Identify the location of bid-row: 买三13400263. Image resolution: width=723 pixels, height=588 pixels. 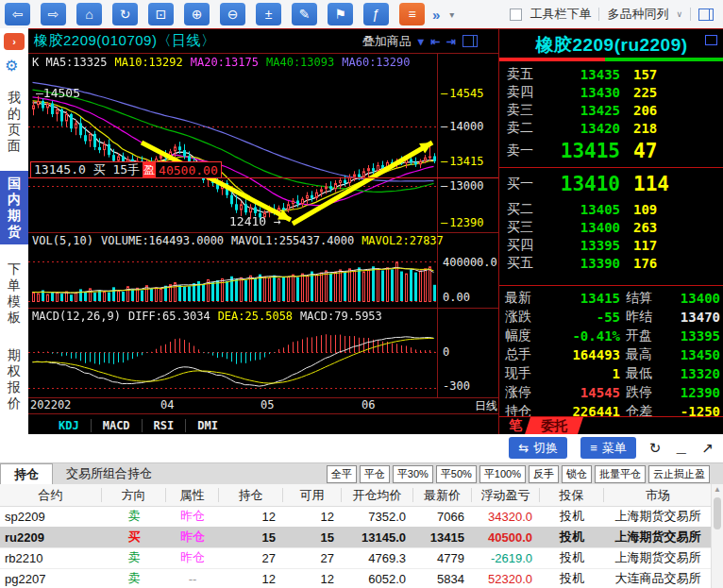
(612, 227).